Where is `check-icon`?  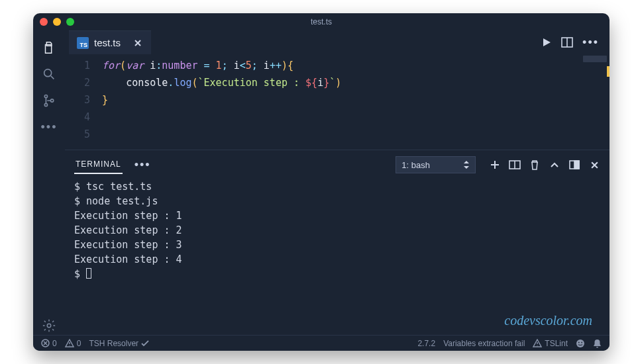 check-icon is located at coordinates (145, 343).